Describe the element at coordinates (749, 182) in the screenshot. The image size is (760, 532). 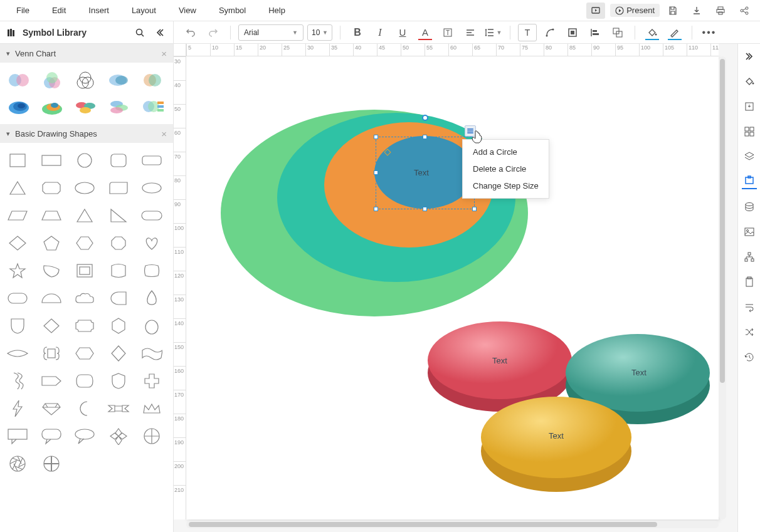
I see `right-properties-button` at that location.